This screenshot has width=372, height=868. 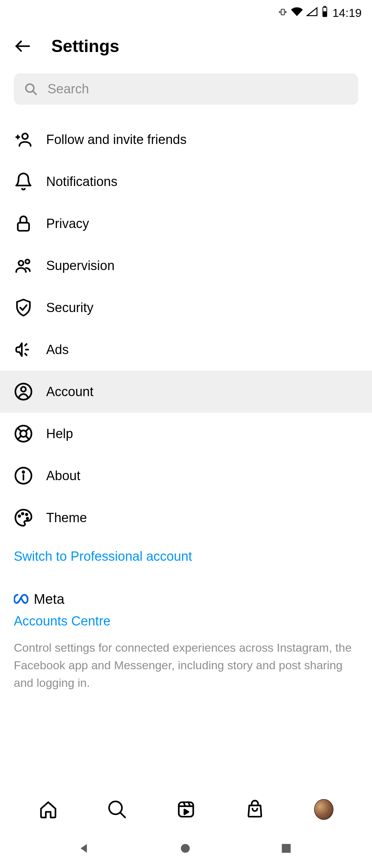 What do you see at coordinates (23, 392) in the screenshot?
I see `user-circle-icon` at bounding box center [23, 392].